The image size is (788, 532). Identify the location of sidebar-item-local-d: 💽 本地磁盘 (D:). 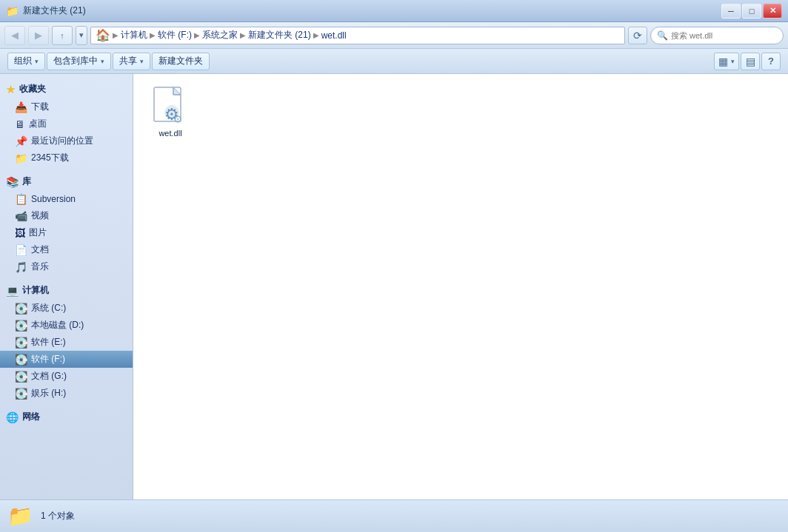
(67, 326).